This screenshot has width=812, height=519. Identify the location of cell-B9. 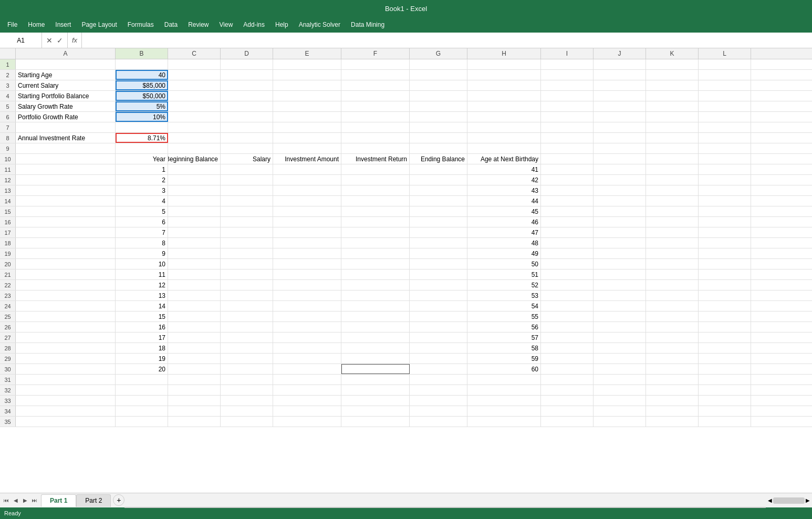
(142, 148).